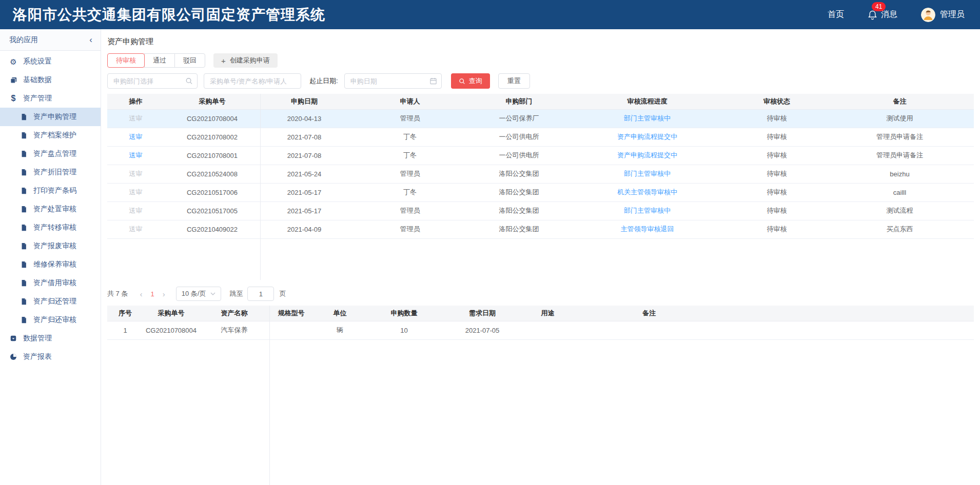  I want to click on column-header-规格型号: 规格型号, so click(291, 313).